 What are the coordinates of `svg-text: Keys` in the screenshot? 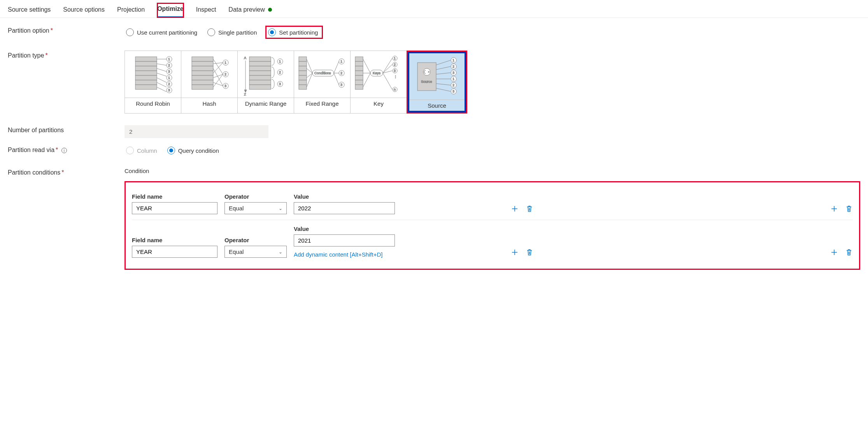 It's located at (377, 73).